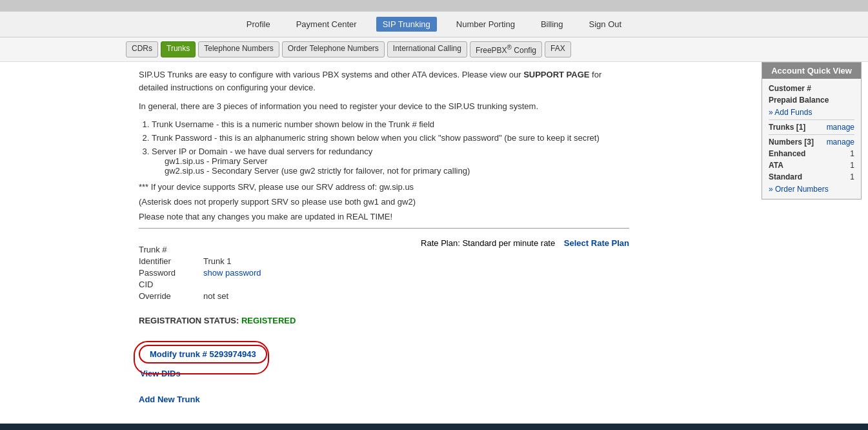 The height and width of the screenshot is (430, 868). I want to click on nav-billing: Billing, so click(552, 25).